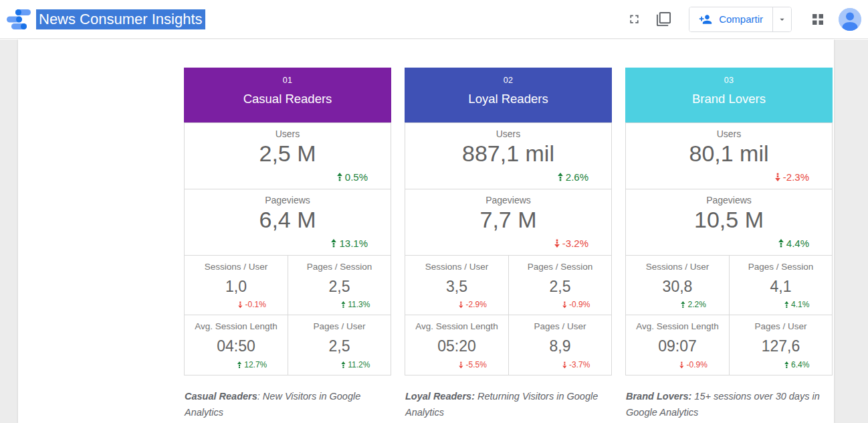 The height and width of the screenshot is (423, 868). What do you see at coordinates (252, 305) in the screenshot?
I see `delta-badge: -0.1%` at bounding box center [252, 305].